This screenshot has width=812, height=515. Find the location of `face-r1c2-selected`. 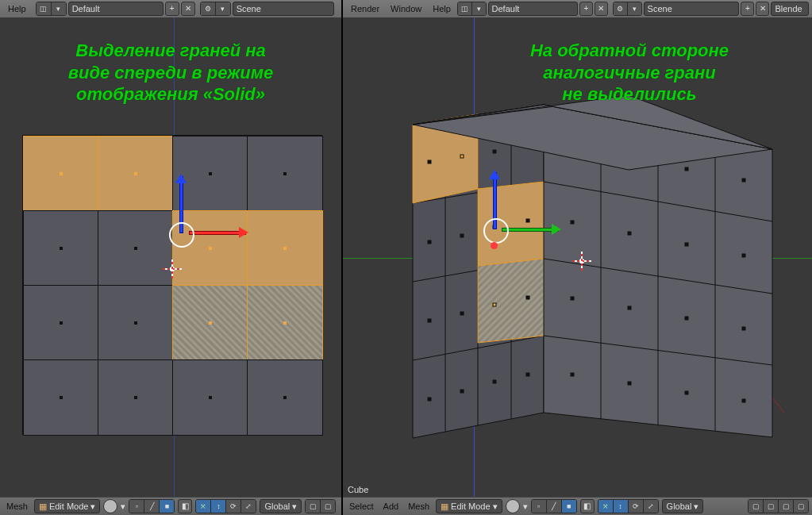

face-r1c2-selected is located at coordinates (210, 248).